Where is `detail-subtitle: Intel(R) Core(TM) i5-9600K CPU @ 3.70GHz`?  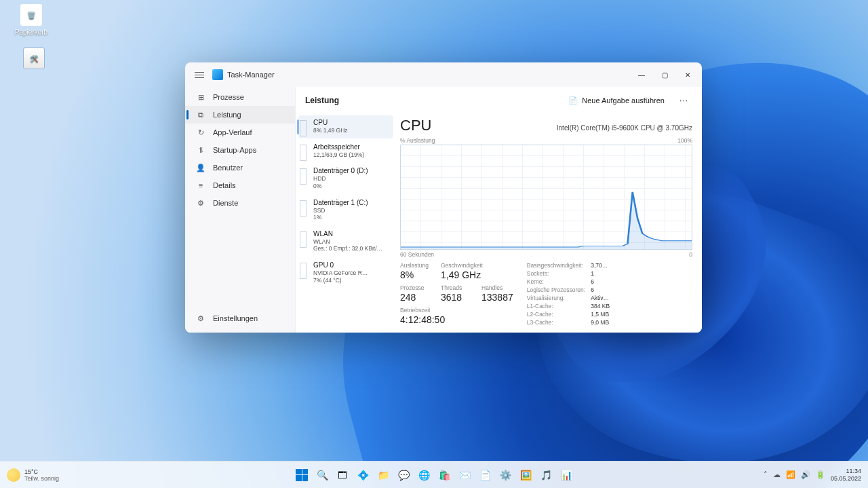 detail-subtitle: Intel(R) Core(TM) i5-9600K CPU @ 3.70GHz is located at coordinates (625, 128).